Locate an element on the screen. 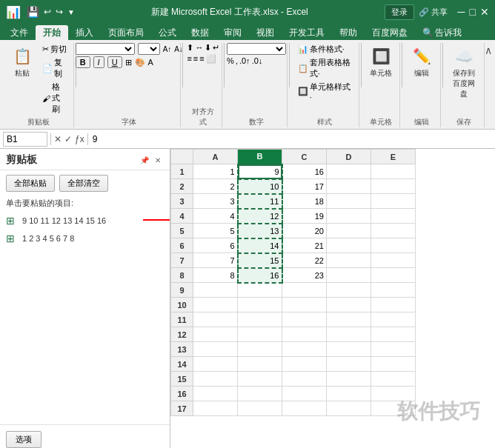  tab-view: 视图 is located at coordinates (265, 33).